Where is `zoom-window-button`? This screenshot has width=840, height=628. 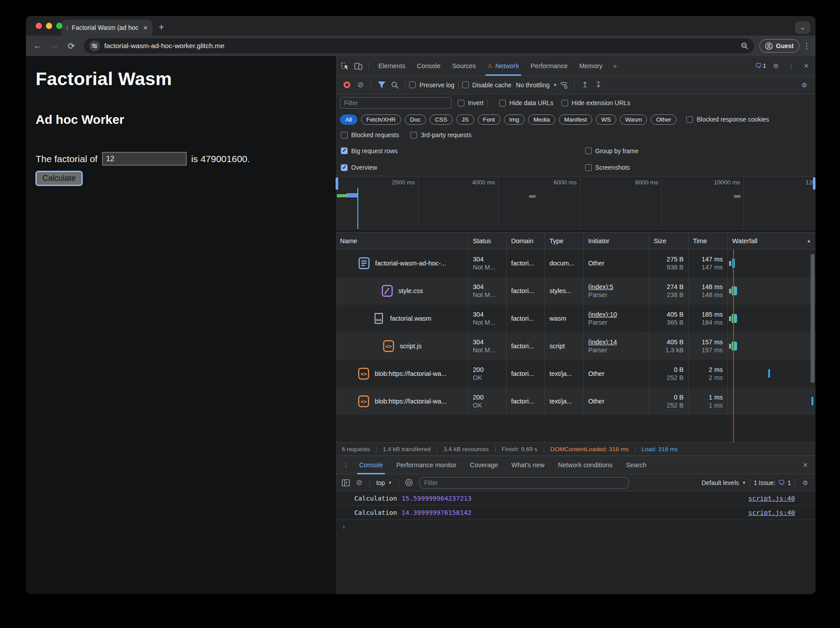 zoom-window-button is located at coordinates (59, 26).